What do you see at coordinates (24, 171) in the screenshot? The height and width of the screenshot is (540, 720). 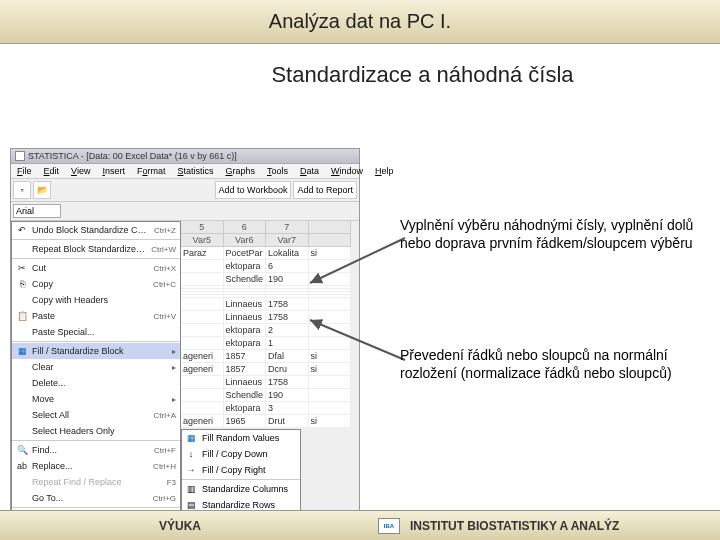 I see `menu-file: File` at bounding box center [24, 171].